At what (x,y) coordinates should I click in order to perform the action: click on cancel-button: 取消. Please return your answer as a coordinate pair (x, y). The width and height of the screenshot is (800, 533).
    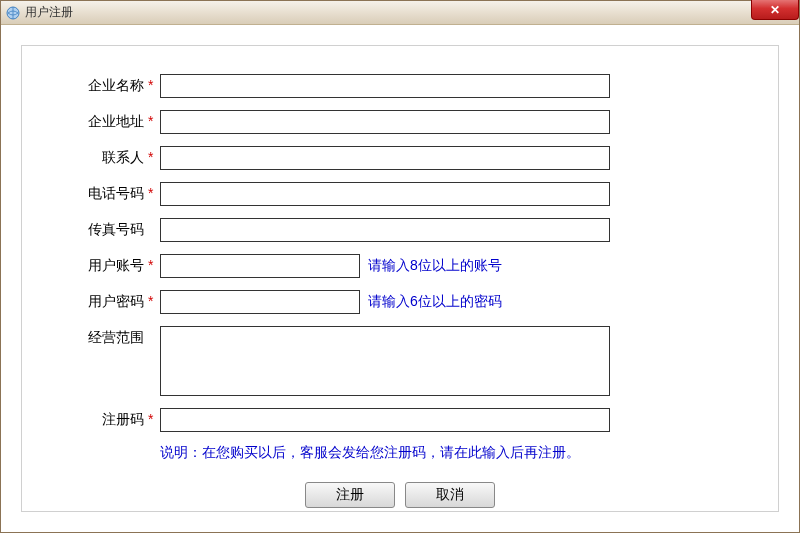
    Looking at the image, I should click on (450, 495).